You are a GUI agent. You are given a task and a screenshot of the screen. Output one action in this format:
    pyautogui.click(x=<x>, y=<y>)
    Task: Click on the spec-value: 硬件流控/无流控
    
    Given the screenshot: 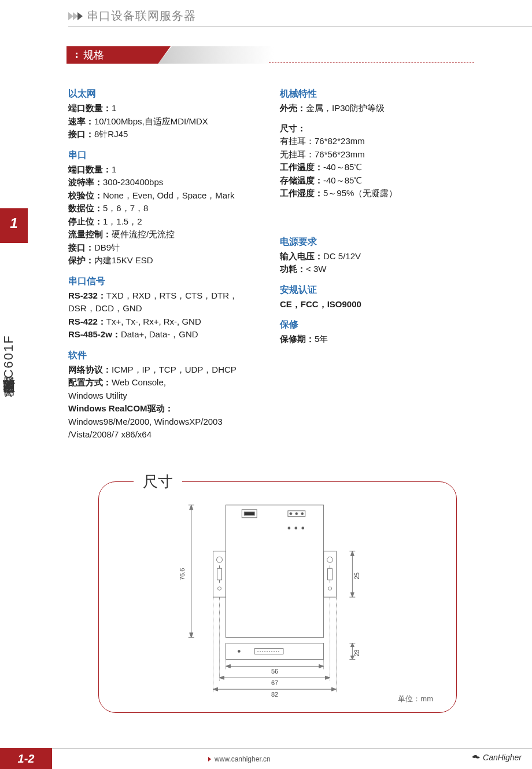 What is the action you would take?
    pyautogui.click(x=143, y=234)
    